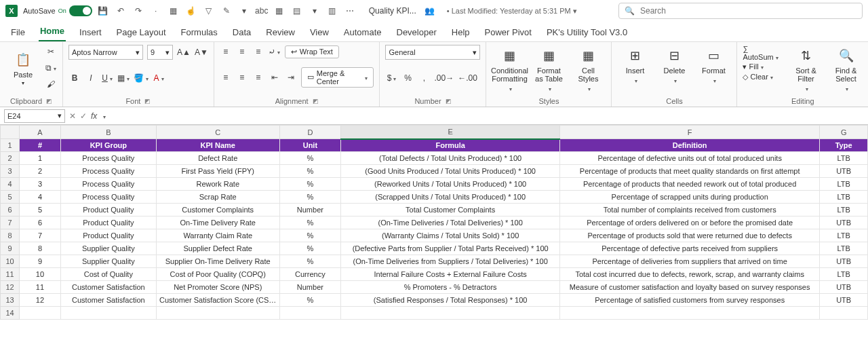  What do you see at coordinates (10, 262) in the screenshot?
I see `row-header: 10` at bounding box center [10, 262].